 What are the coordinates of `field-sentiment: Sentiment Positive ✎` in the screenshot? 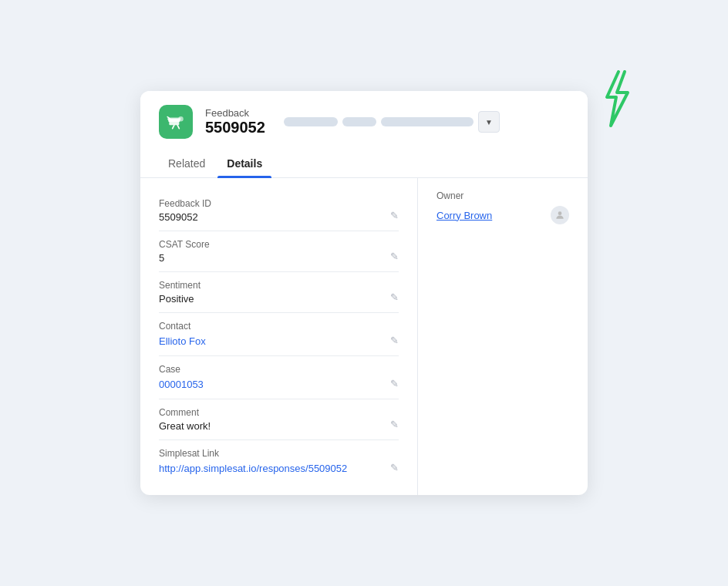 It's located at (279, 293).